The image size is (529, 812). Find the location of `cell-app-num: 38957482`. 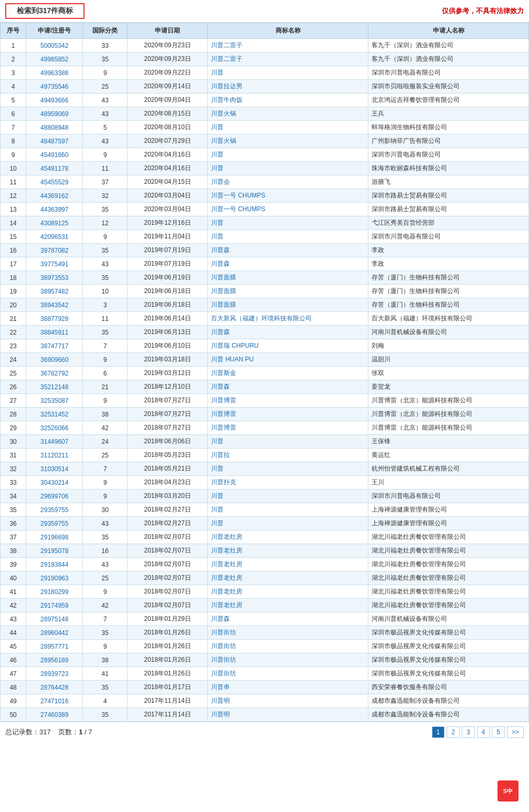

cell-app-num: 38957482 is located at coordinates (55, 292).